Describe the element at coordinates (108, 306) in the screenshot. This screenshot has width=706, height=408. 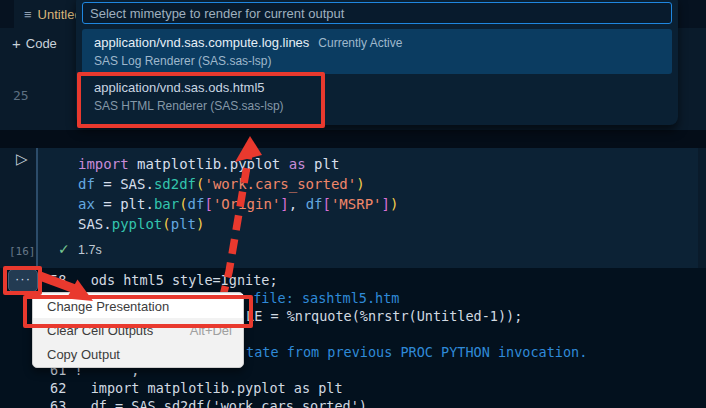
I see `menu-item-label: Change Presentation` at that location.